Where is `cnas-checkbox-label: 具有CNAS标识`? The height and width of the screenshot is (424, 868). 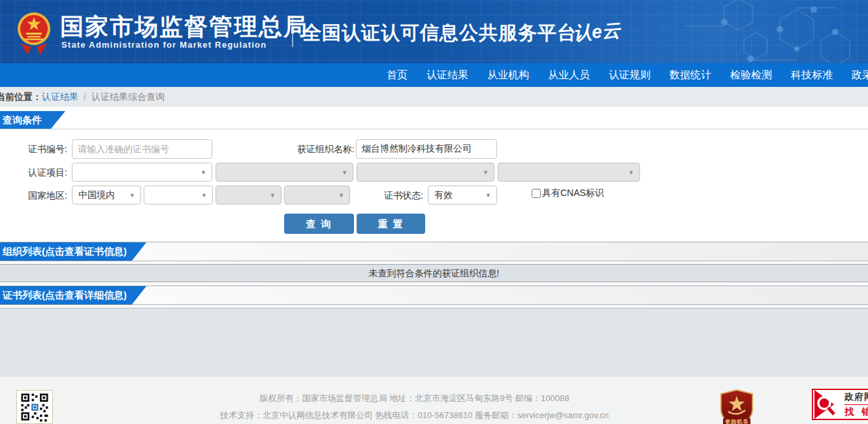 cnas-checkbox-label: 具有CNAS标识 is located at coordinates (573, 193).